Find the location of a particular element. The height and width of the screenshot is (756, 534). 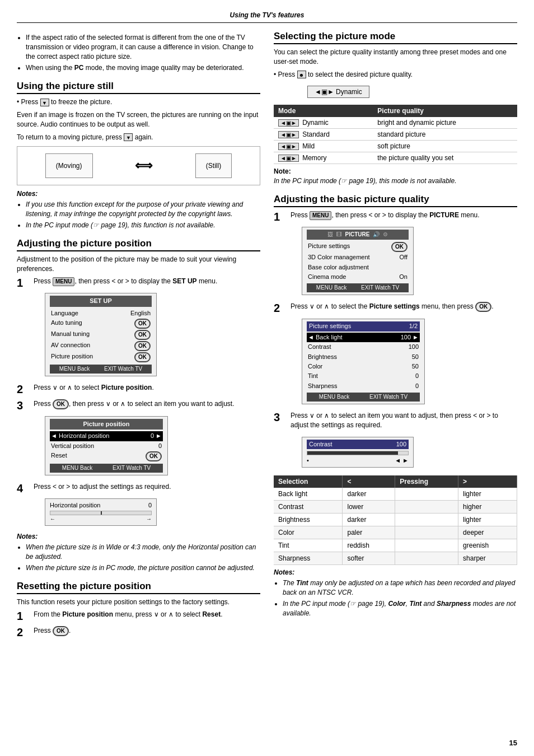

position-step-2: 2 Press ∨ or ∧ to select Picture positio… is located at coordinates (139, 390).